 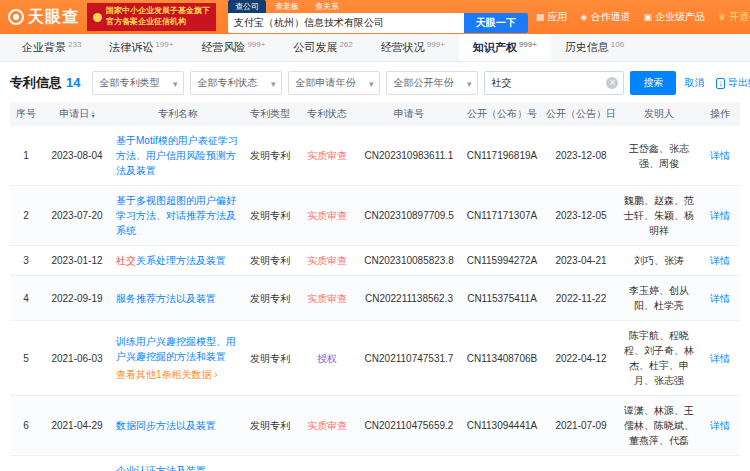 I want to click on application-number: CN202211138562.3, so click(x=409, y=298).